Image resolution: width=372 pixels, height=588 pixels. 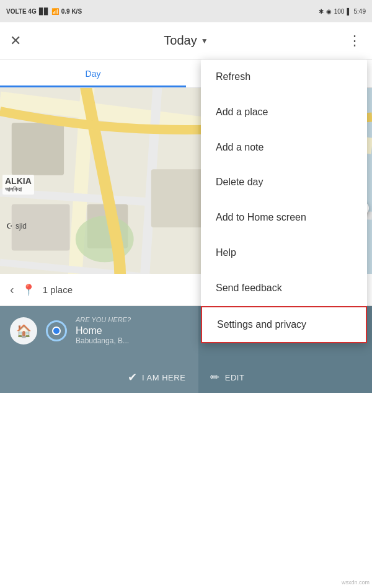 What do you see at coordinates (186, 11) in the screenshot?
I see `status-bar: VOLTE 4G ▊▊ 📶 0.9 K/S ✱ ◉ 100 ▌ 5:49` at bounding box center [186, 11].